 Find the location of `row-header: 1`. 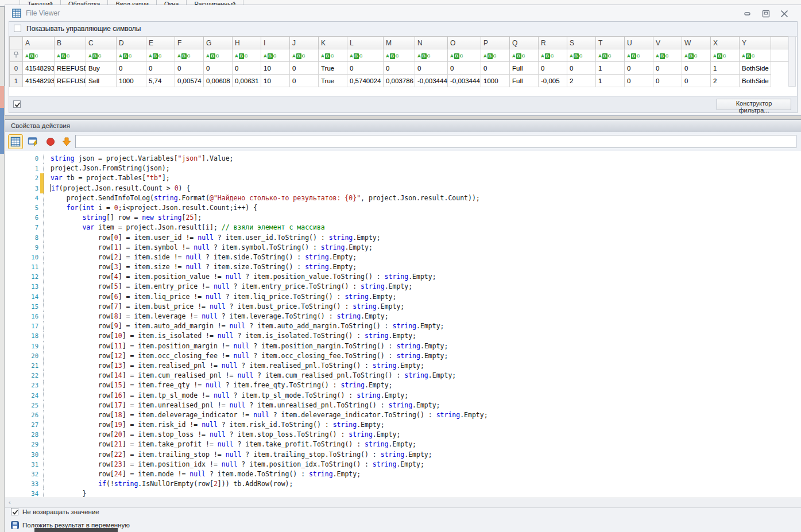

row-header: 1 is located at coordinates (16, 81).